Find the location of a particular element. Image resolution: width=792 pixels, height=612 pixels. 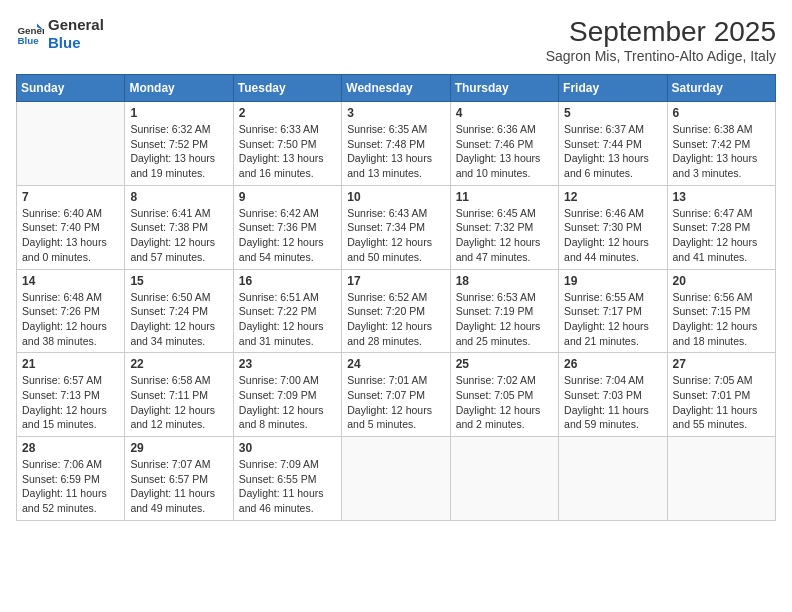

header-day-thursday: Thursday is located at coordinates (504, 88).